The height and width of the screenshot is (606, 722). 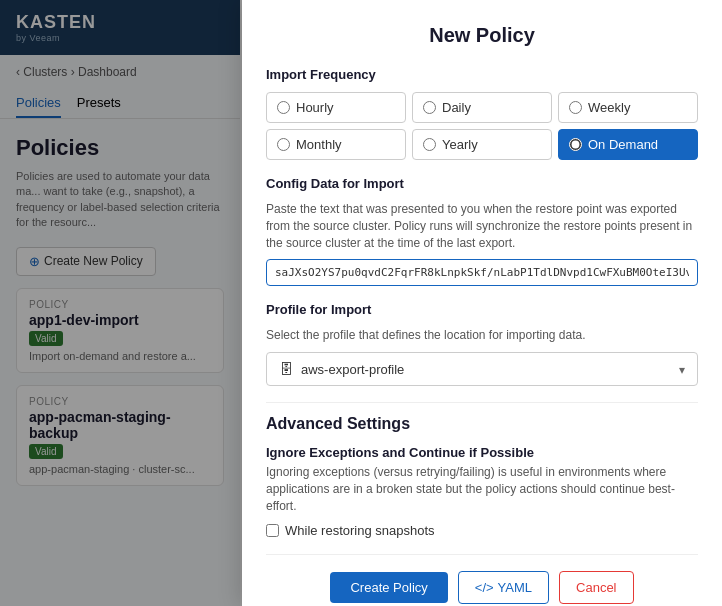 I want to click on advanced-section: Advanced Settings Ignore Exceptions and …, so click(x=482, y=470).